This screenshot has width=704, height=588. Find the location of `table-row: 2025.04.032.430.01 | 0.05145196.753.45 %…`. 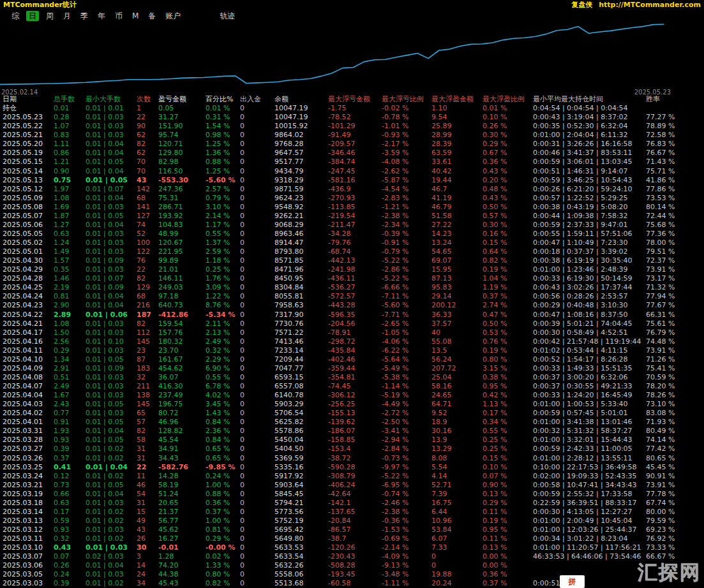

table-row: 2025.04.032.430.01 | 0.05145196.753.45 %… is located at coordinates (352, 404).